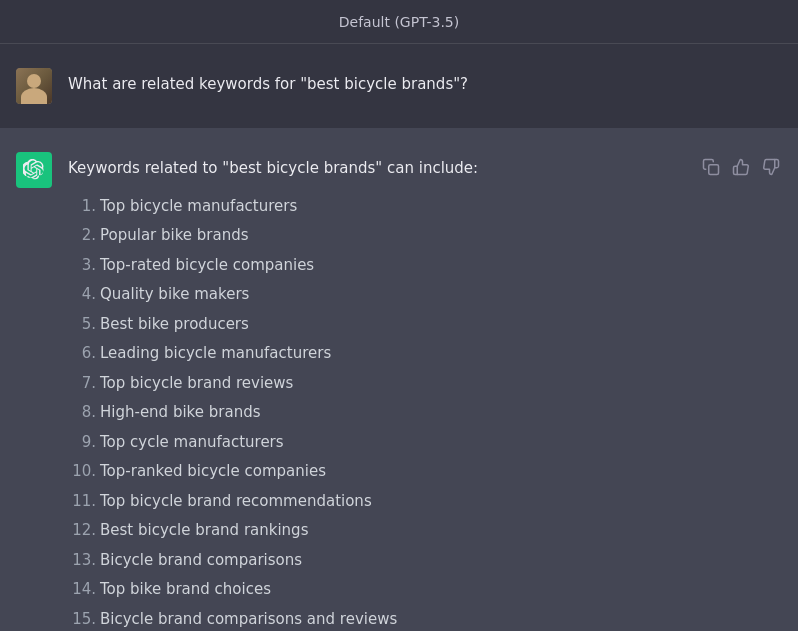 This screenshot has height=631, width=798. Describe the element at coordinates (82, 207) in the screenshot. I see `list-item-number: 1.` at that location.